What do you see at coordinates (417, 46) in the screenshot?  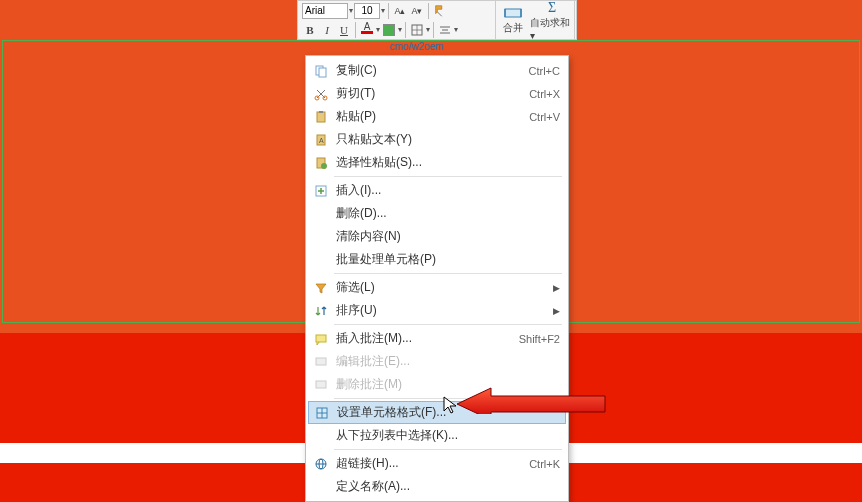 I see `cell-text-fragment: cmo/w2oem` at bounding box center [417, 46].